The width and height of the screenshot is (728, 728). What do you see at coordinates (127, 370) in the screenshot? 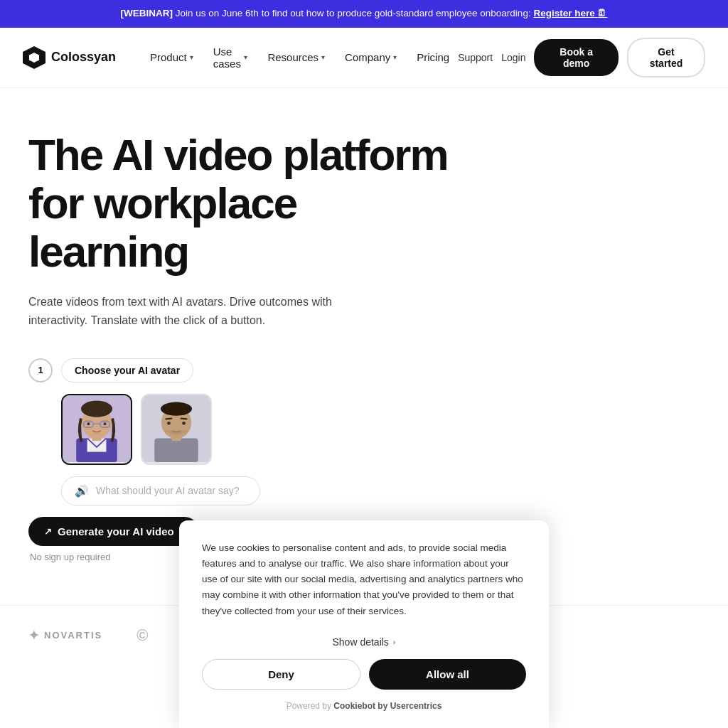
I see `step1-label: Choose your AI avatar` at bounding box center [127, 370].